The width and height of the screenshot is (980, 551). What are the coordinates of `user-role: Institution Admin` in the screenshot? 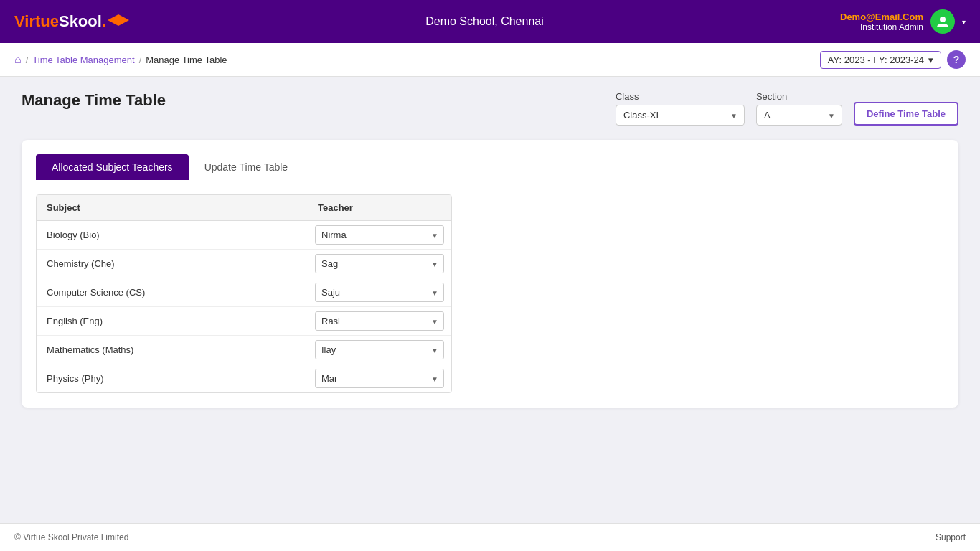 It's located at (882, 27).